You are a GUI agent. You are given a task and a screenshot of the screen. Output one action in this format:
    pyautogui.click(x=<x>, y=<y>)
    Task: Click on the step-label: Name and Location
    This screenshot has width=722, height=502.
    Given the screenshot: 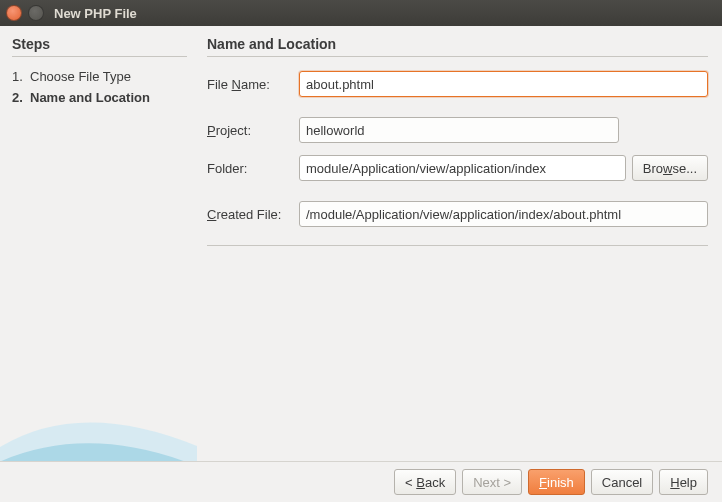 What is the action you would take?
    pyautogui.click(x=90, y=98)
    